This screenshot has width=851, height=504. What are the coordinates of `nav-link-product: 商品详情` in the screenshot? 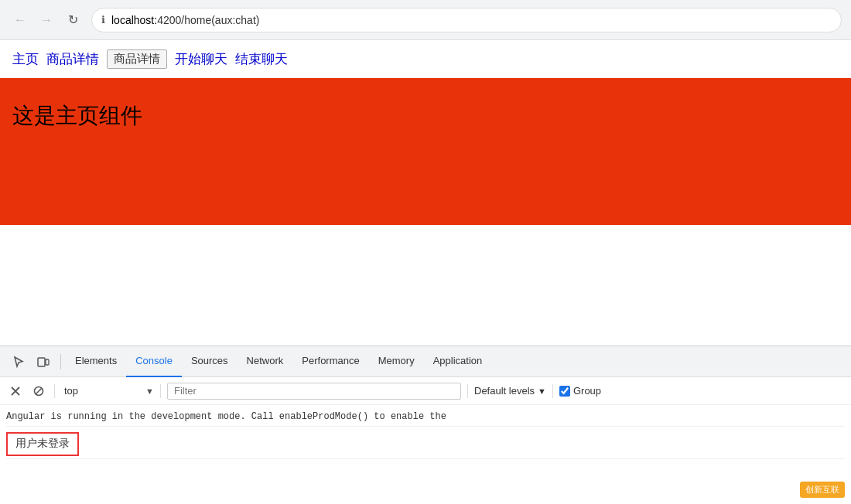 It's located at (73, 59).